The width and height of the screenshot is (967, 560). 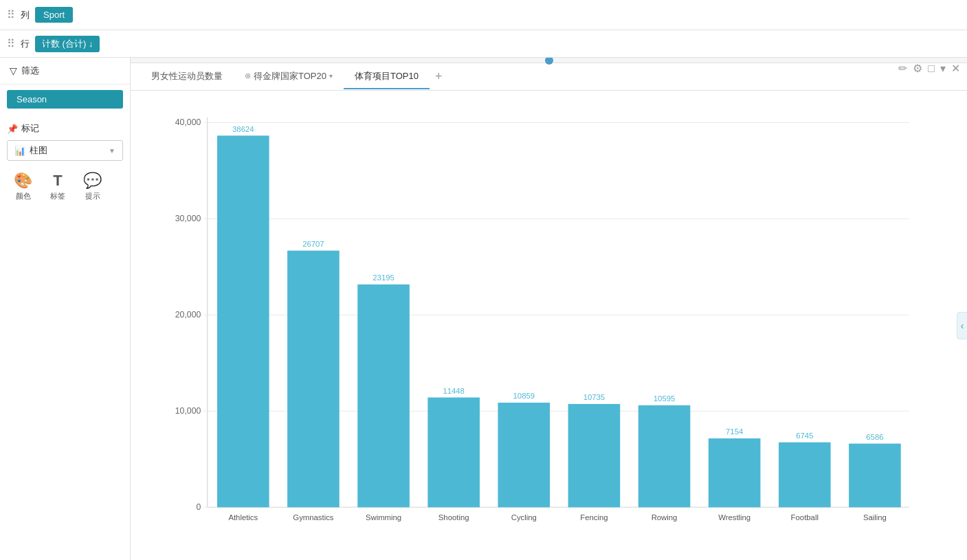 What do you see at coordinates (955, 69) in the screenshot?
I see `close-icon: ✕` at bounding box center [955, 69].